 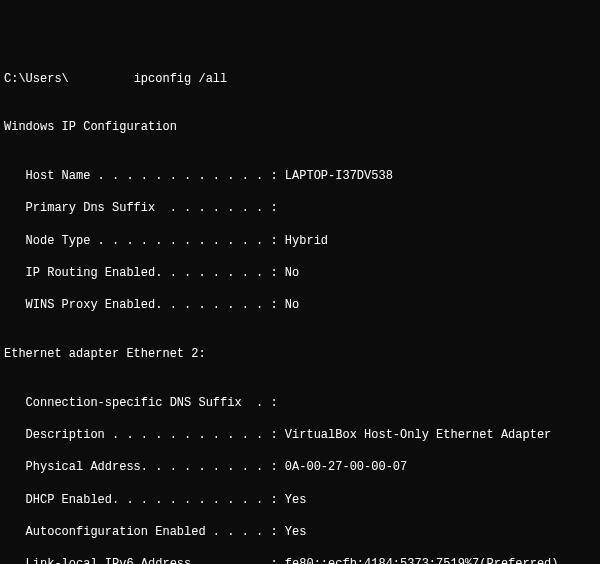 What do you see at coordinates (94, 79) in the screenshot?
I see `redacted-username` at bounding box center [94, 79].